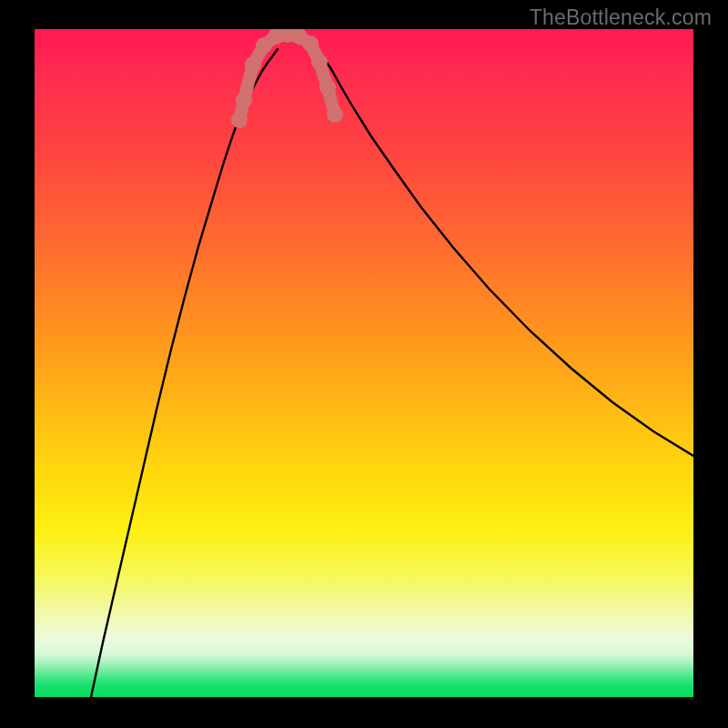  What do you see at coordinates (288, 78) in the screenshot?
I see `trough-markers` at bounding box center [288, 78].